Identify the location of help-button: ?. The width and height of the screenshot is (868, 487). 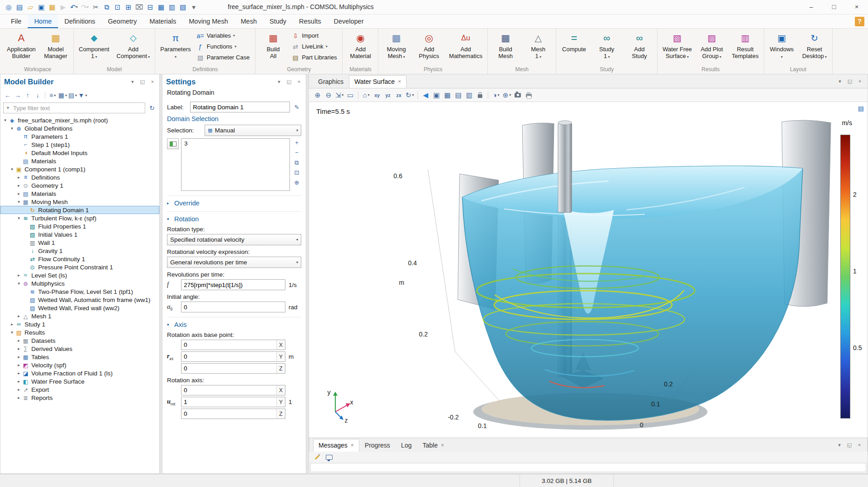
(859, 22).